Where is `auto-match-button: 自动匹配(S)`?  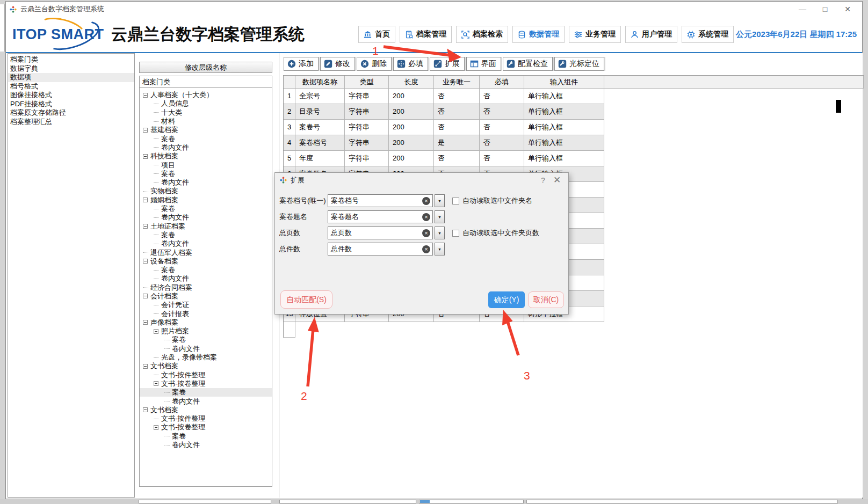
auto-match-button: 自动匹配(S) is located at coordinates (306, 300).